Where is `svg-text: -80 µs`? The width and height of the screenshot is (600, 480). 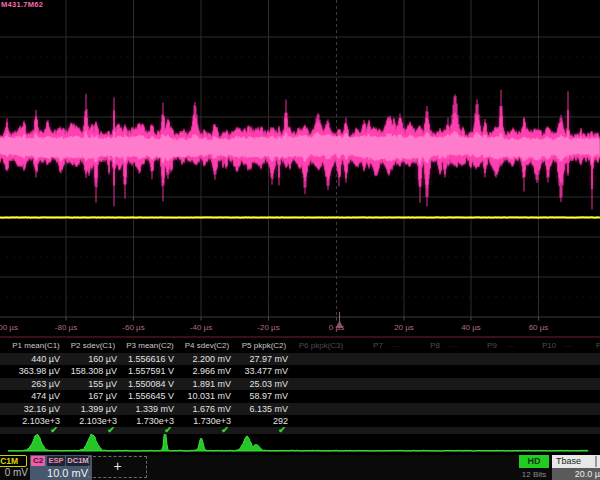 svg-text: -80 µs is located at coordinates (66, 328).